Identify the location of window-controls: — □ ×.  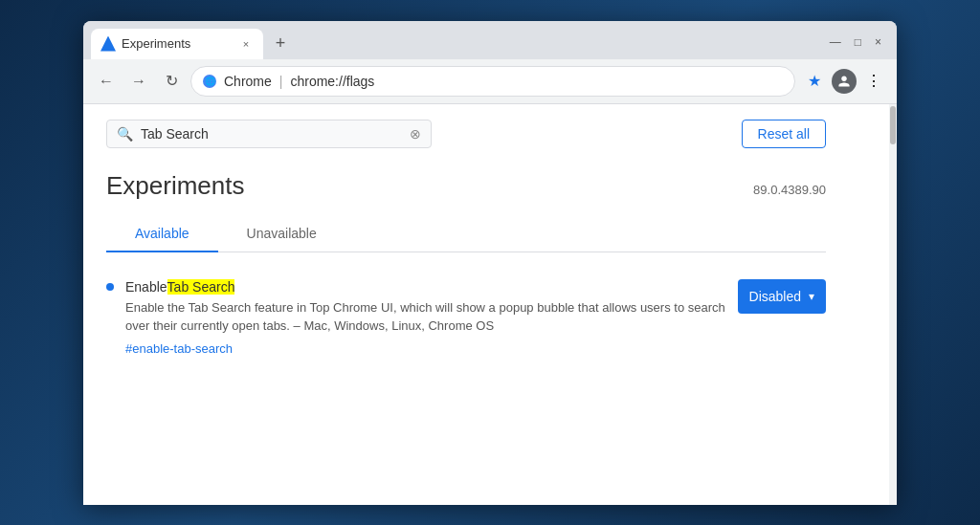
(859, 44).